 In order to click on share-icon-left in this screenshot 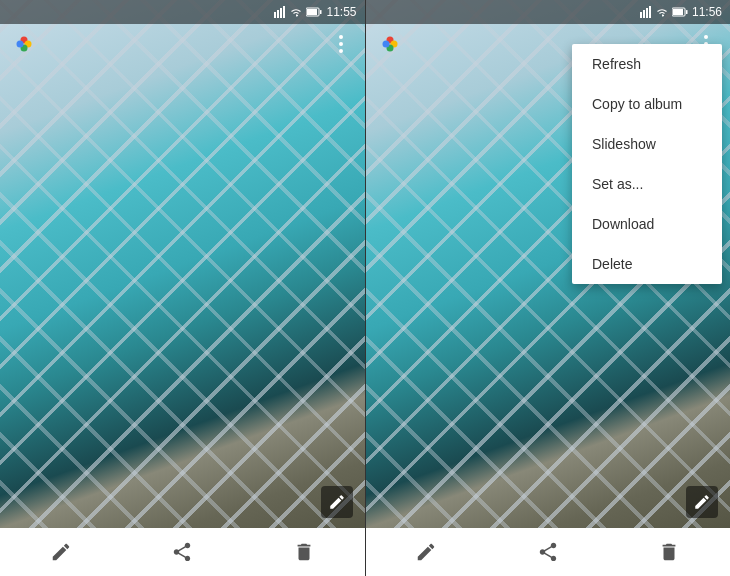, I will do `click(182, 552)`.